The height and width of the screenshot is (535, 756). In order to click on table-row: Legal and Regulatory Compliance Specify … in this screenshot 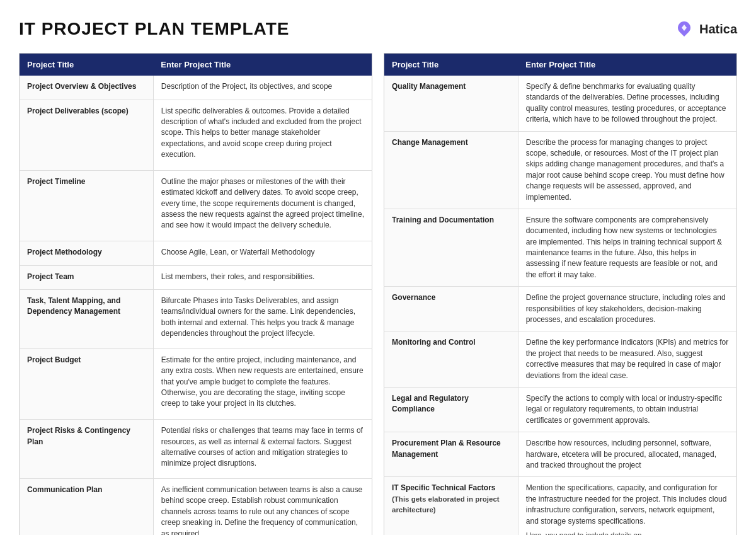, I will do `click(561, 410)`.